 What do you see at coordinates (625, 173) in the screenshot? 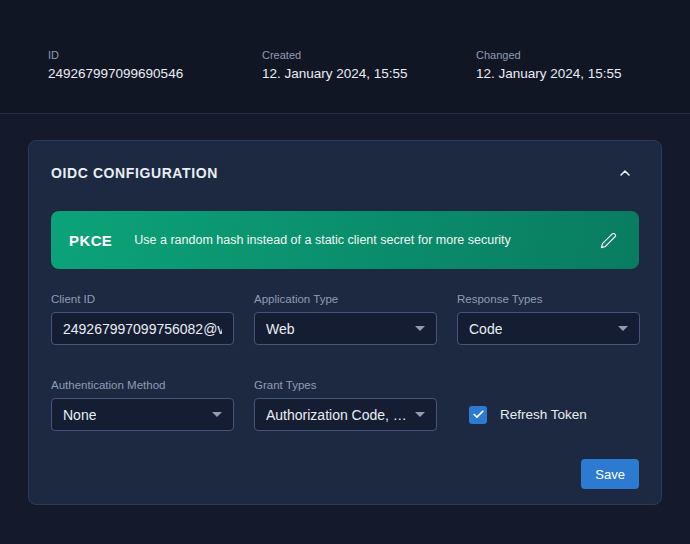
I see `chevron-up-icon` at bounding box center [625, 173].